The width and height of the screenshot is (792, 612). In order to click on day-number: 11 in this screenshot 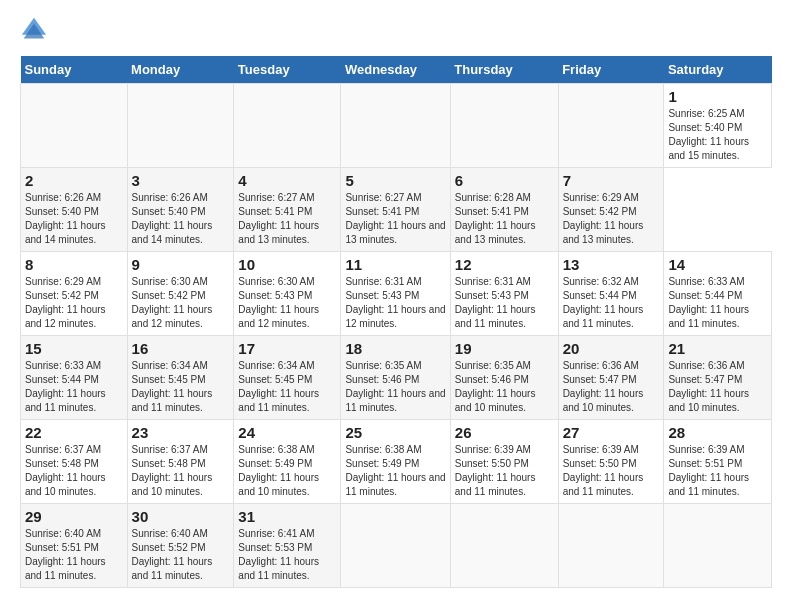, I will do `click(395, 264)`.